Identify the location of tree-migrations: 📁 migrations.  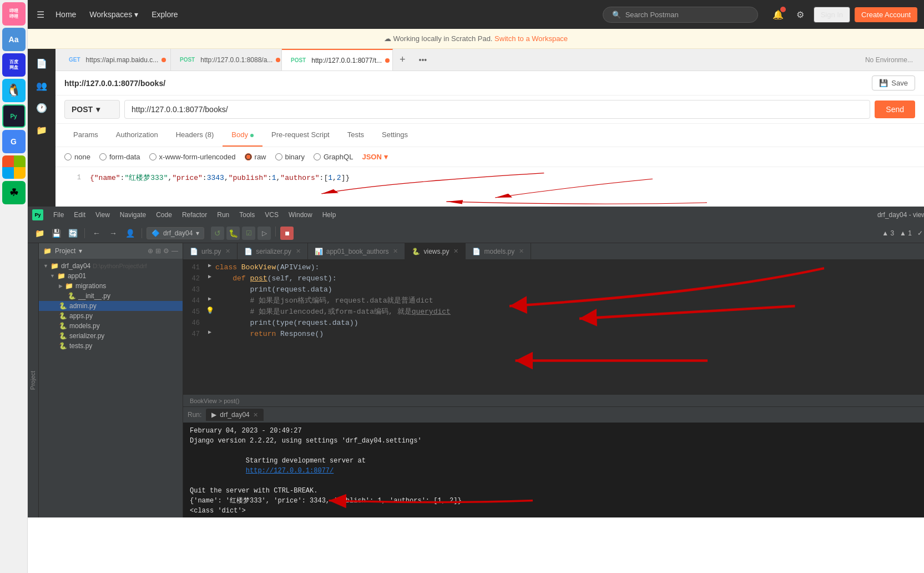
(111, 286).